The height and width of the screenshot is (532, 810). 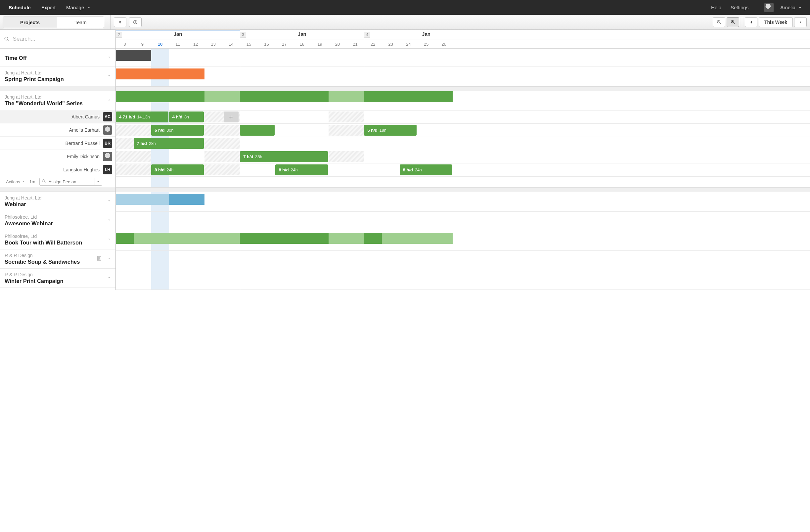 I want to click on project-row-socratic: R & R Design Socratic Soup & Sandwiches, so click(x=58, y=259).